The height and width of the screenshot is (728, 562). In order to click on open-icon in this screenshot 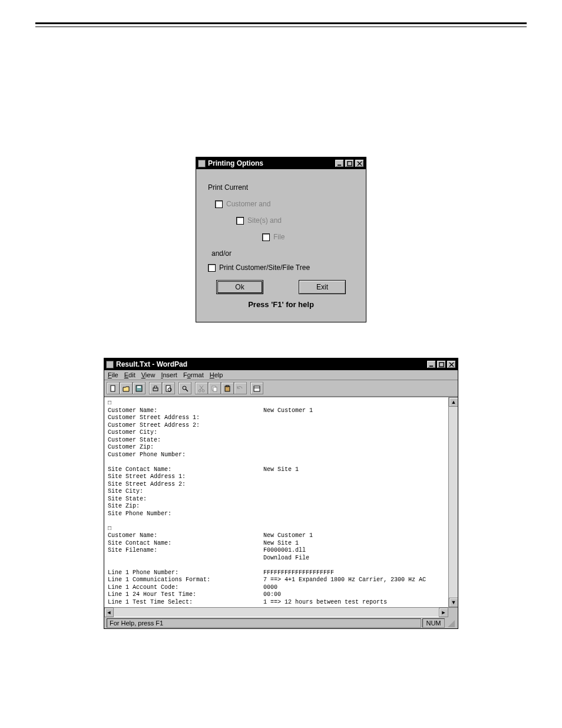, I will do `click(126, 388)`.